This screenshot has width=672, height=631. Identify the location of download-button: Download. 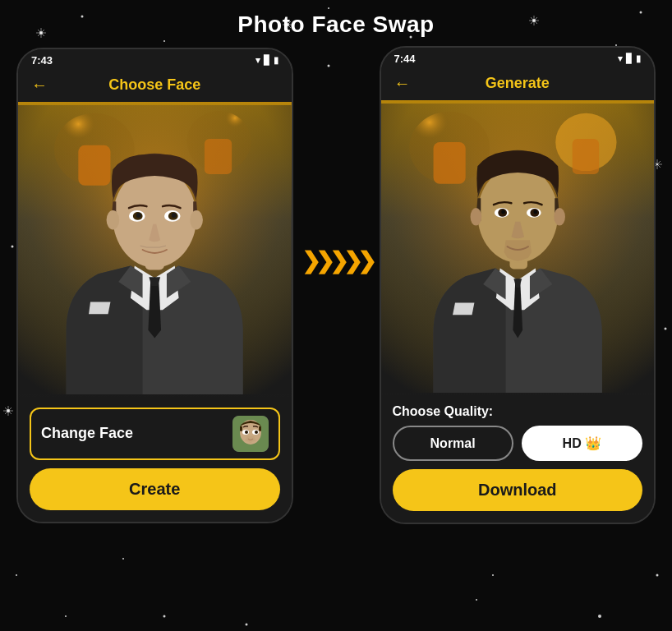
(518, 490).